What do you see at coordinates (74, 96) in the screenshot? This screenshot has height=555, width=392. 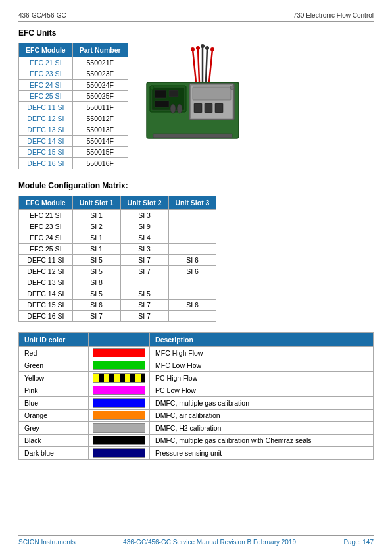 I see `efc-table-row: EFC 25 SI550025F` at bounding box center [74, 96].